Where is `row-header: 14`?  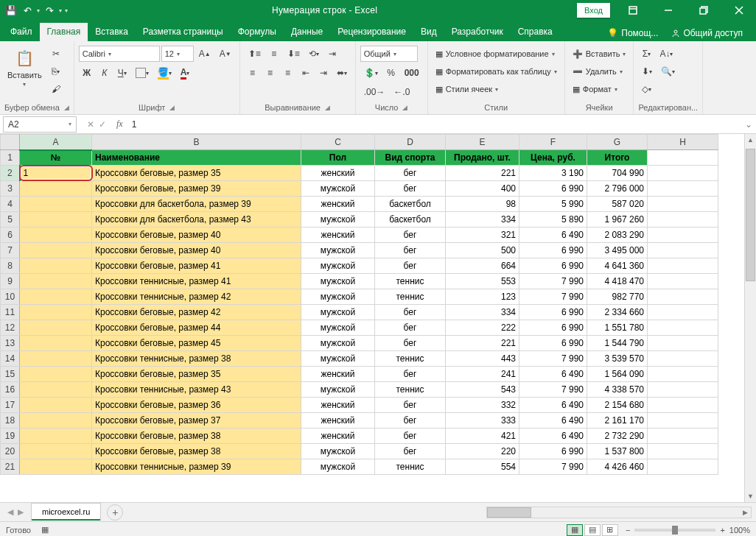 row-header: 14 is located at coordinates (10, 359).